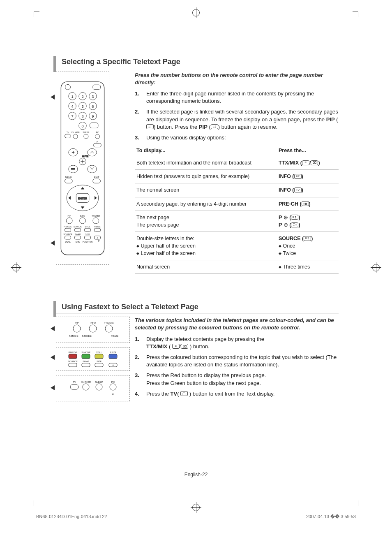 The width and height of the screenshot is (392, 535). Describe the element at coordinates (237, 324) in the screenshot. I see `section2-intro: The various topics included in the telet…` at that location.